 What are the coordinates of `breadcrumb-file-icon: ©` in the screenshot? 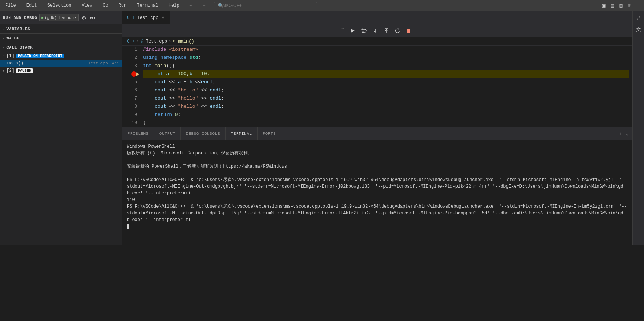 It's located at (142, 41).